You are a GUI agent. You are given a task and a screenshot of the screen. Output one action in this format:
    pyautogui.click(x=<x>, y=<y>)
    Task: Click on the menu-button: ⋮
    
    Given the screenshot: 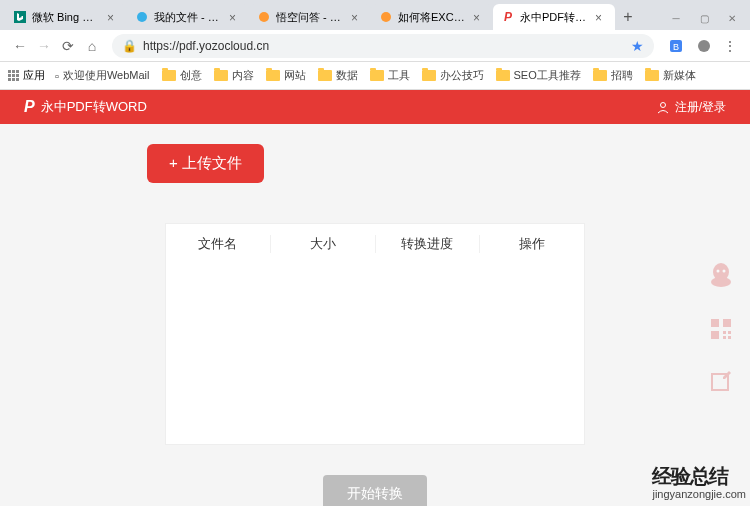 What is the action you would take?
    pyautogui.click(x=730, y=46)
    